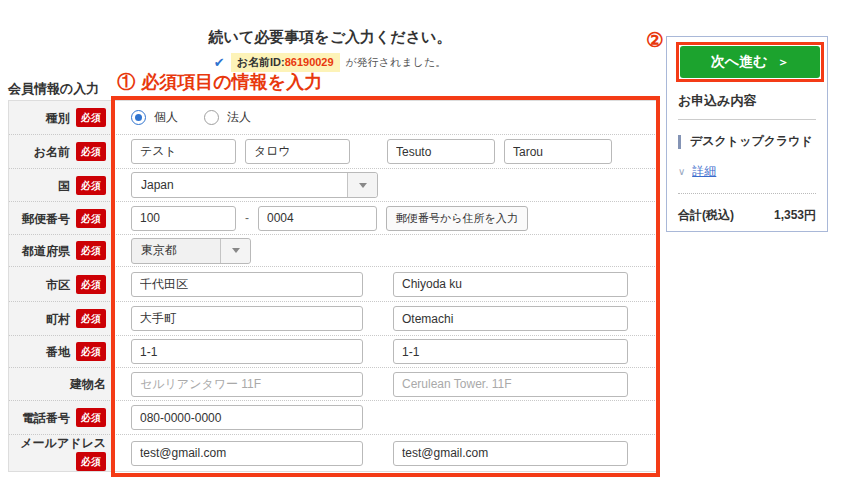 The width and height of the screenshot is (842, 486). Describe the element at coordinates (184, 152) in the screenshot. I see `name-sei-kana-input` at that location.